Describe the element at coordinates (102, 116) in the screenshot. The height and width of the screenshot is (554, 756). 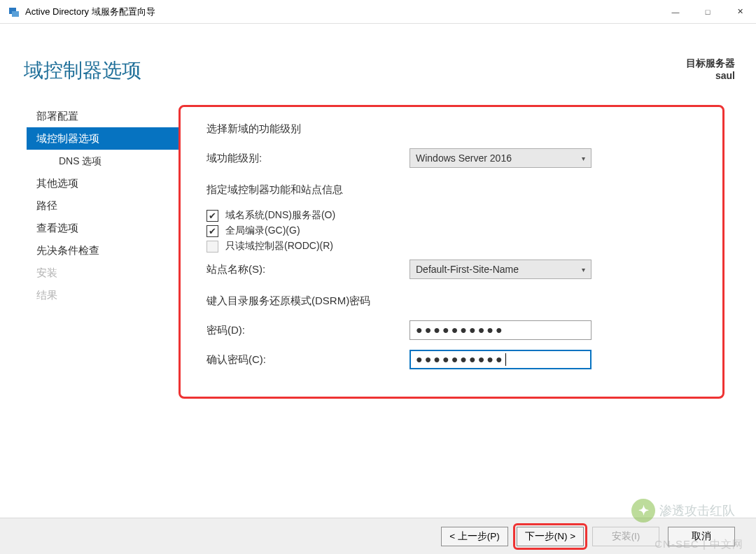
I see `sidebar-item-deploy-config: 部署配置` at that location.